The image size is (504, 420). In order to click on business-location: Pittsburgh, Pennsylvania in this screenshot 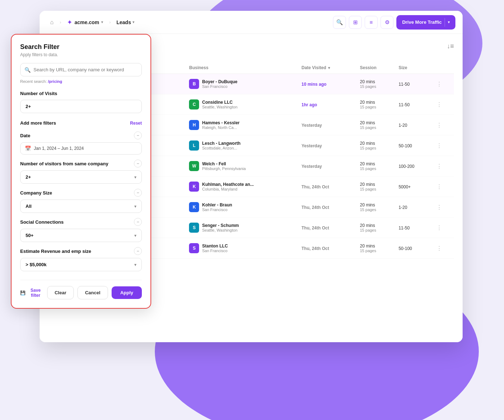, I will do `click(224, 169)`.